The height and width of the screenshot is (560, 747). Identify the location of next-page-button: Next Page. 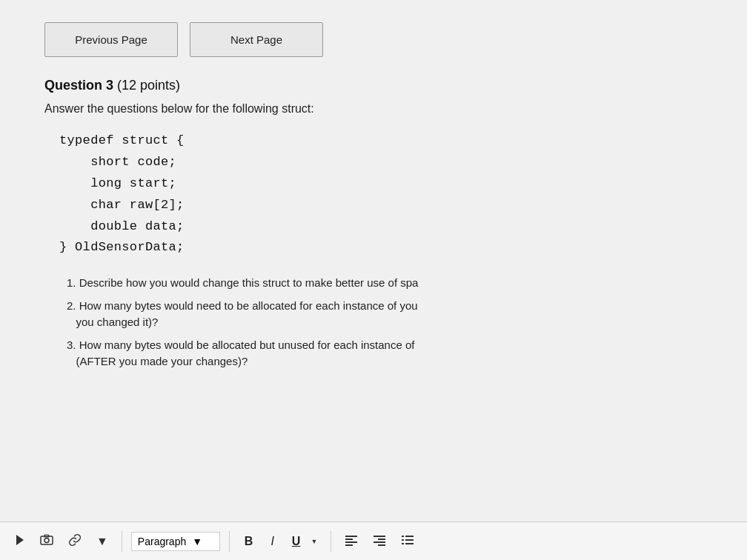
(256, 40).